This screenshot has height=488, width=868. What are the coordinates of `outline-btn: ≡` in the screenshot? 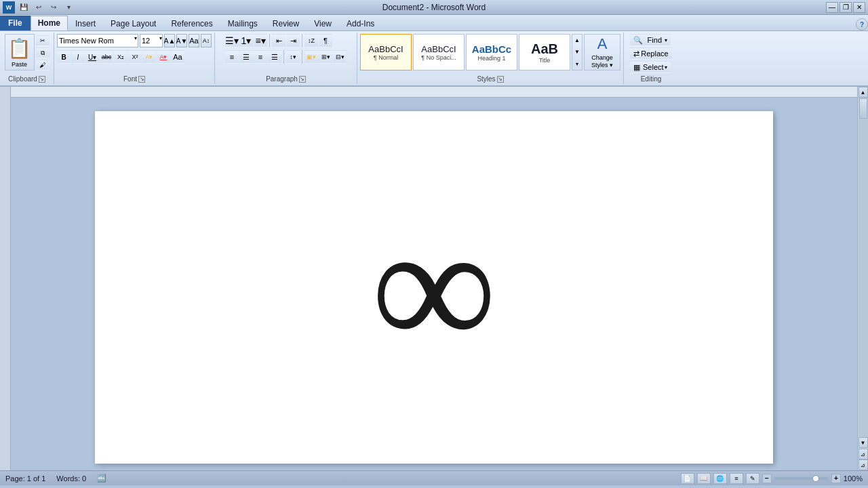 It's located at (736, 479).